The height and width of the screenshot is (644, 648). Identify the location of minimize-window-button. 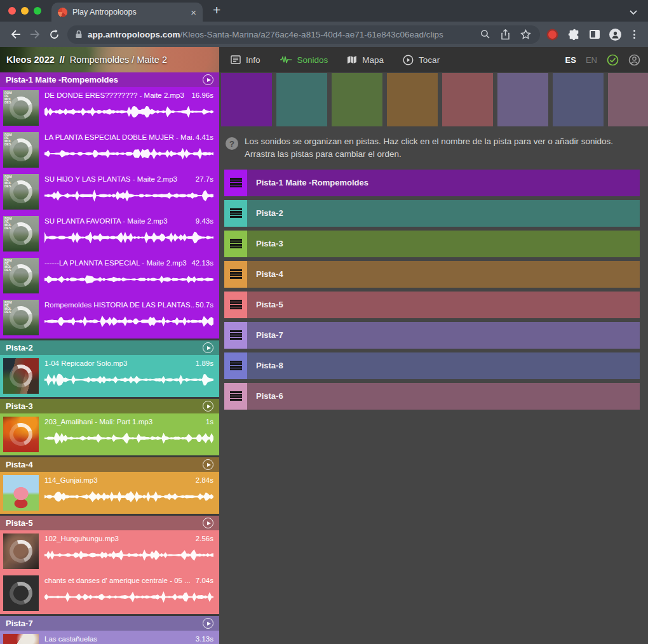
(25, 11).